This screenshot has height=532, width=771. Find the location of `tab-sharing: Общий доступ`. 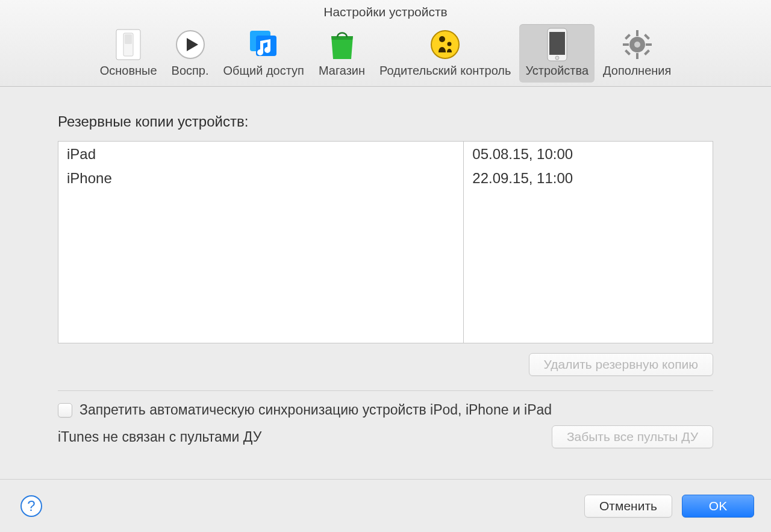

tab-sharing: Общий доступ is located at coordinates (264, 53).